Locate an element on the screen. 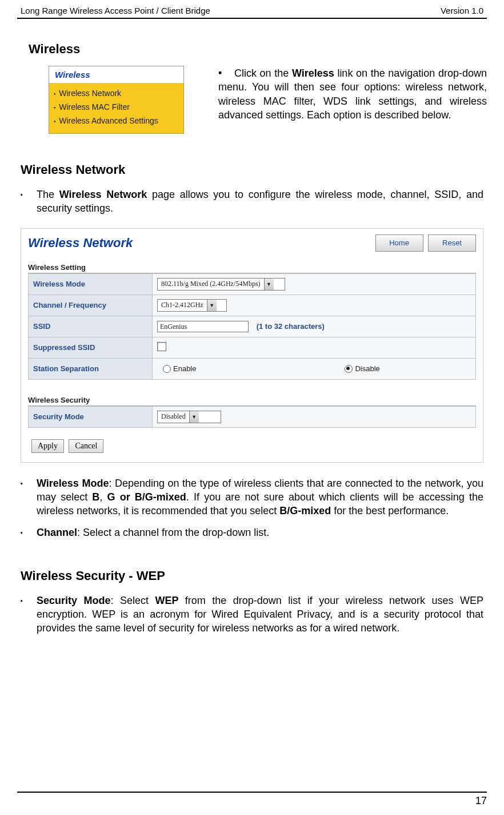 Image resolution: width=504 pixels, height=815 pixels. page-number: 17 is located at coordinates (481, 801).